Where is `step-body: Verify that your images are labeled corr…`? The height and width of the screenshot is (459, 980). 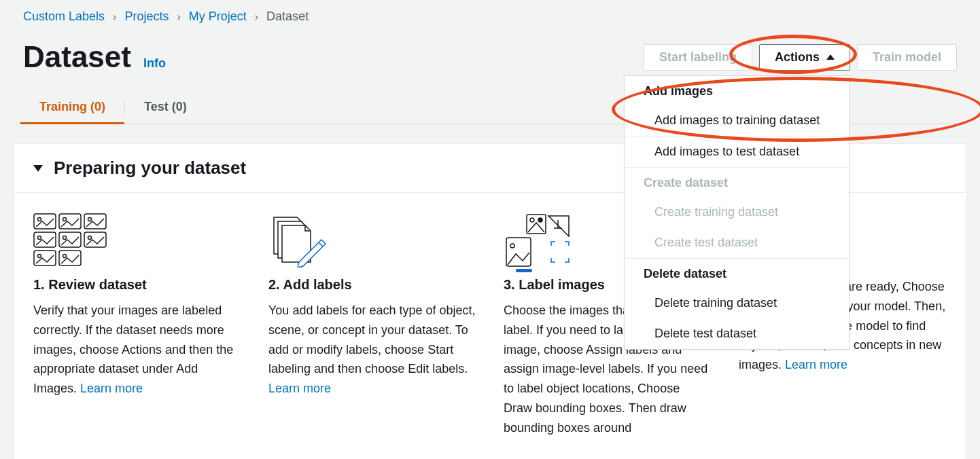
step-body: Verify that your images are labeled corr… is located at coordinates (137, 350).